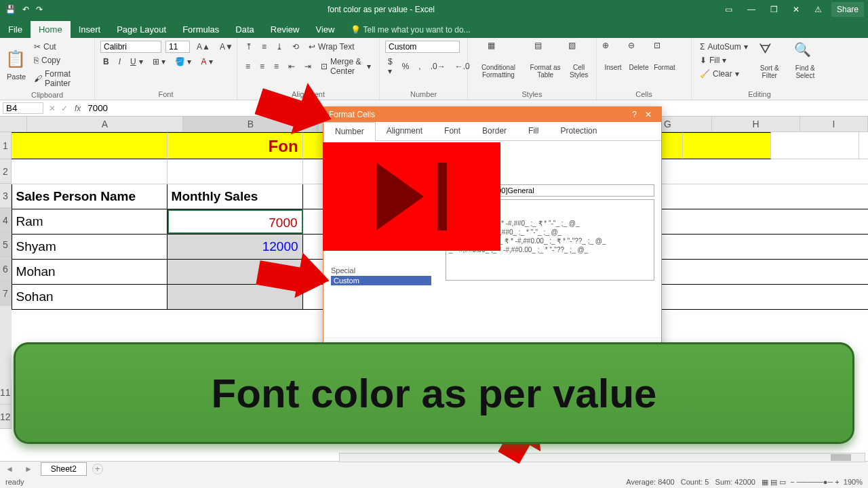 The width and height of the screenshot is (868, 488). I want to click on dialog-tab-protection: Protection, so click(578, 131).